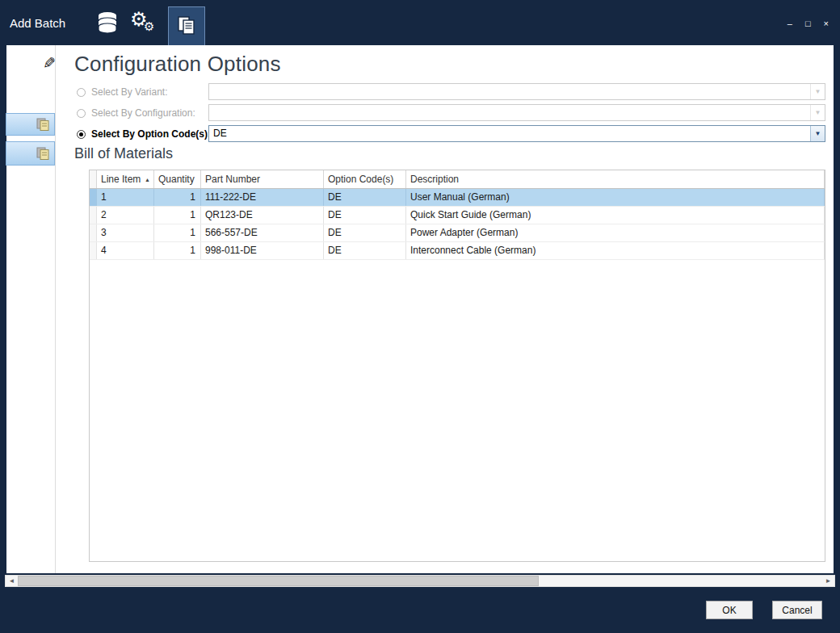  Describe the element at coordinates (49, 63) in the screenshot. I see `edit-configuration-icon: ✎` at that location.